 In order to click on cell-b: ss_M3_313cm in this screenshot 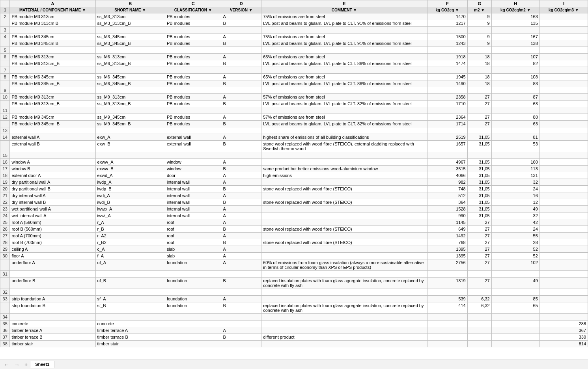, I will do `click(130, 17)`.